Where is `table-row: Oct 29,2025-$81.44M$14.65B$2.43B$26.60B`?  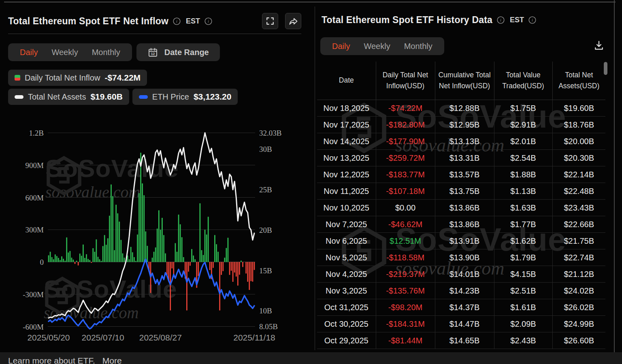
table-row: Oct 29,2025-$81.44M$14.65B$2.43B$26.60B is located at coordinates (461, 341).